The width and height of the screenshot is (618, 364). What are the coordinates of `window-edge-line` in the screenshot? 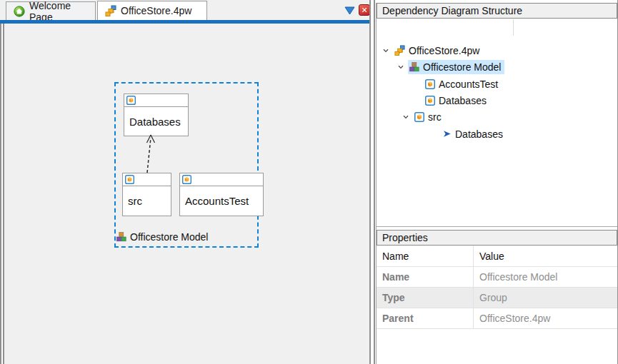 It's located at (1, 182).